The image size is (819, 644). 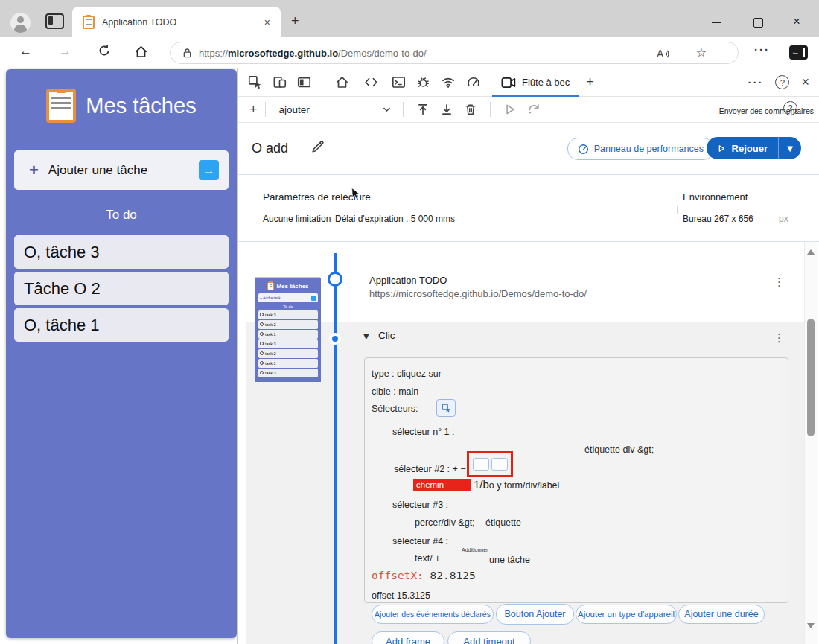 What do you see at coordinates (313, 54) in the screenshot?
I see `url-text: https://microsoftedge.github.io/Demos/de…` at bounding box center [313, 54].